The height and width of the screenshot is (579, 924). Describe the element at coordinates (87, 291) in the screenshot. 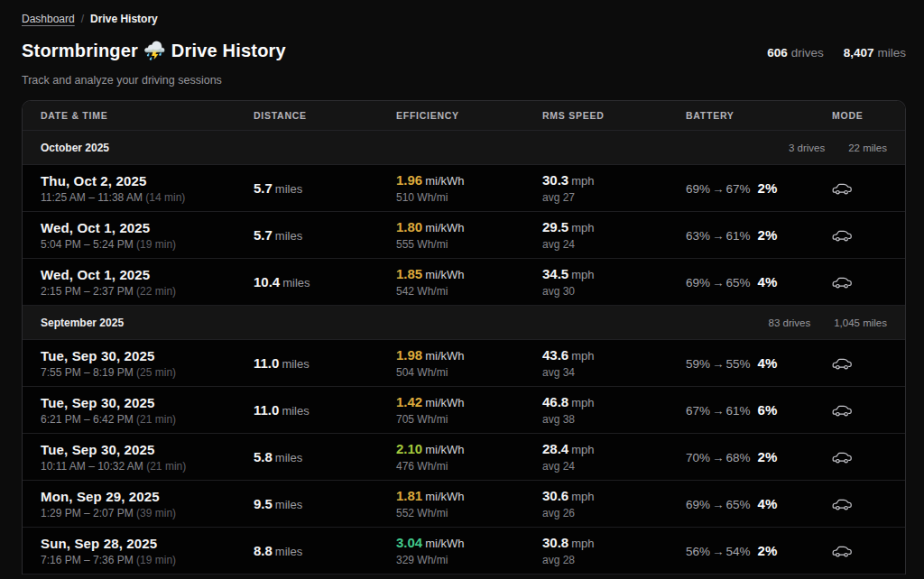

I see `drive-time-range: 2:15 PM – 2:37 PM` at that location.